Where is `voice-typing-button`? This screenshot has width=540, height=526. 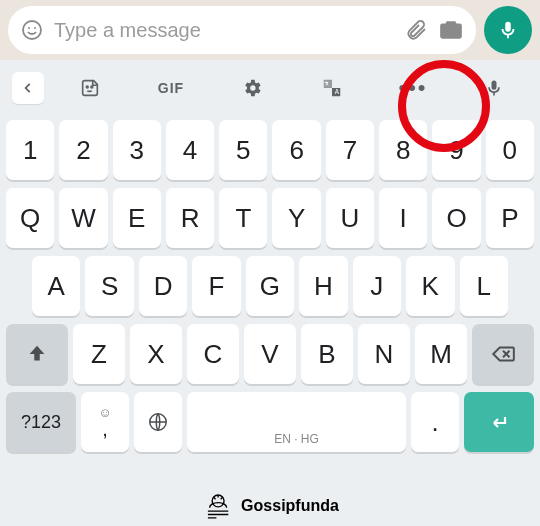 voice-typing-button is located at coordinates (494, 88).